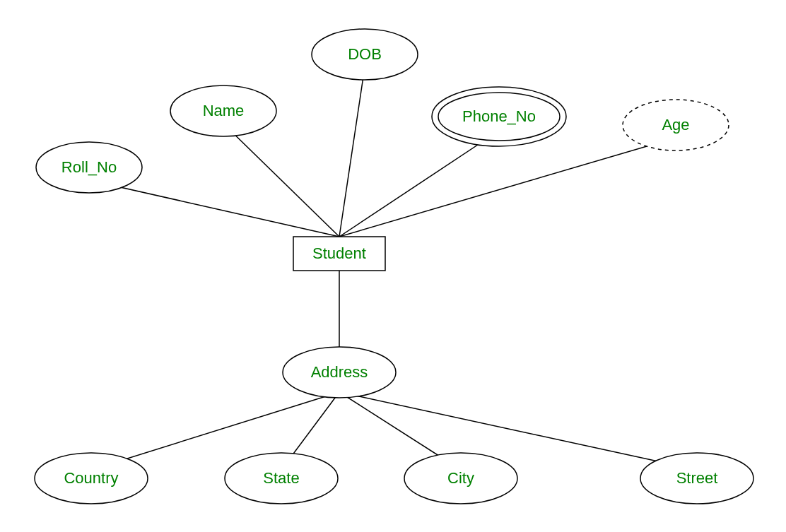  What do you see at coordinates (461, 478) in the screenshot?
I see `attribute-city-label: City` at bounding box center [461, 478].